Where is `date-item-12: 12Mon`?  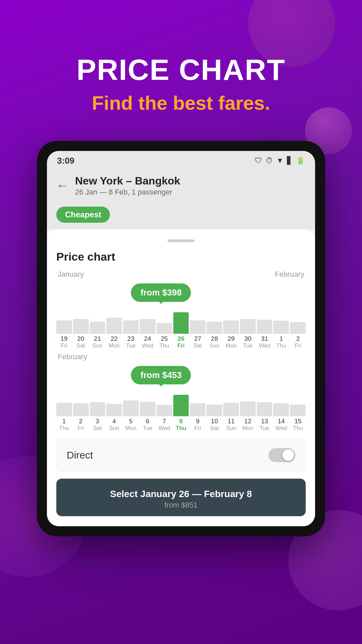
date-item-12: 12Mon is located at coordinates (248, 425).